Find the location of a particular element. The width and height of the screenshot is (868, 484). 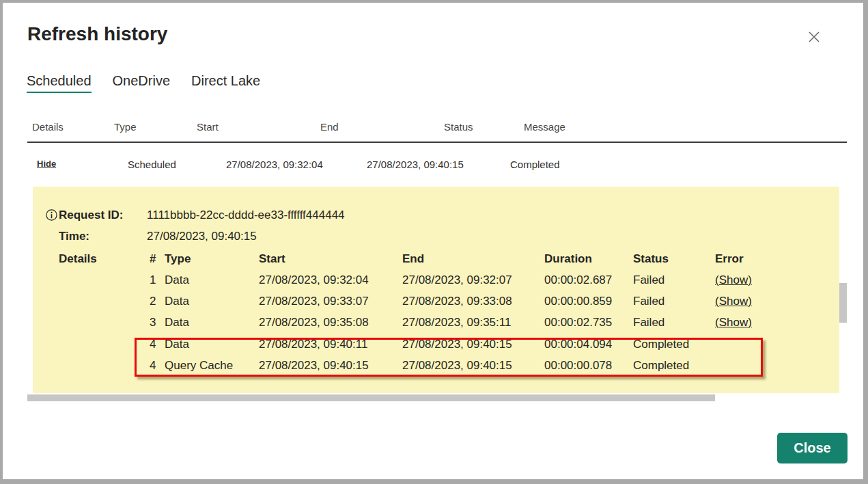

cell-duration: 00:00:04.094 is located at coordinates (578, 345).